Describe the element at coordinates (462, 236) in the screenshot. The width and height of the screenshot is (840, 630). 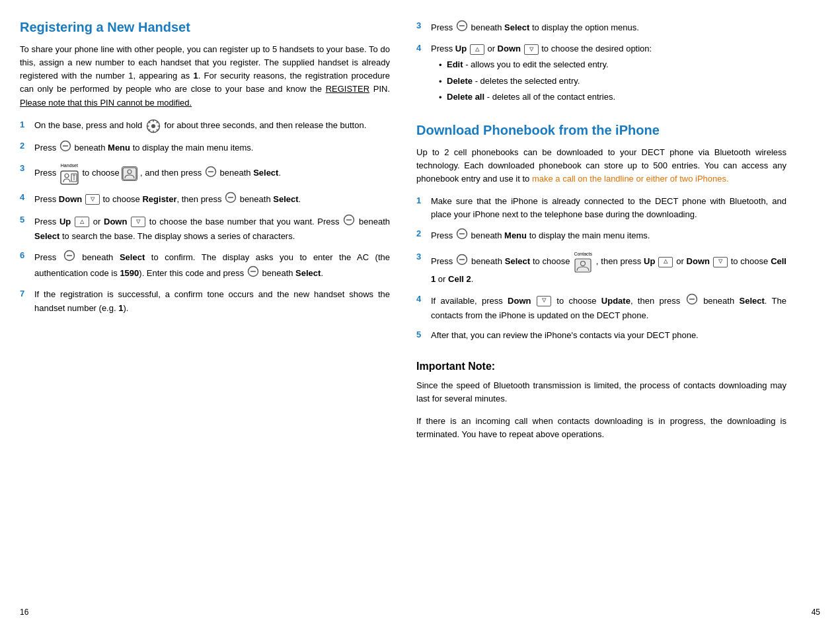
I see `menu-button-s2` at that location.